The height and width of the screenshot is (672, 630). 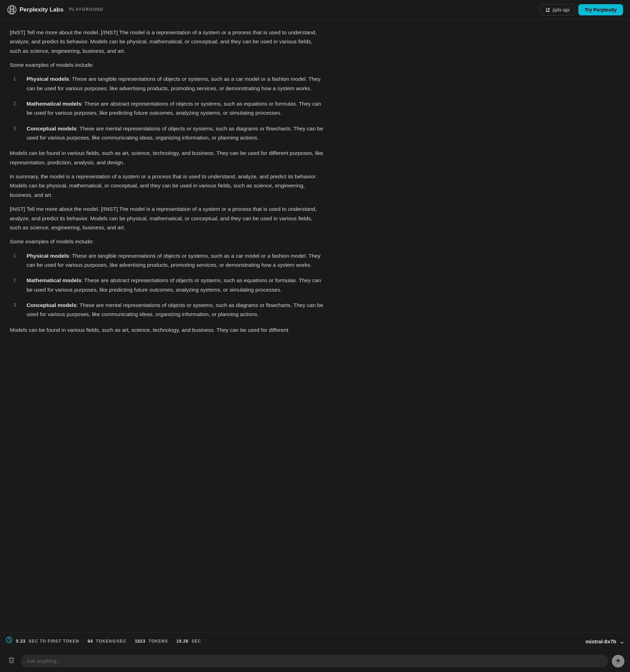 I want to click on input-bar, so click(x=315, y=661).